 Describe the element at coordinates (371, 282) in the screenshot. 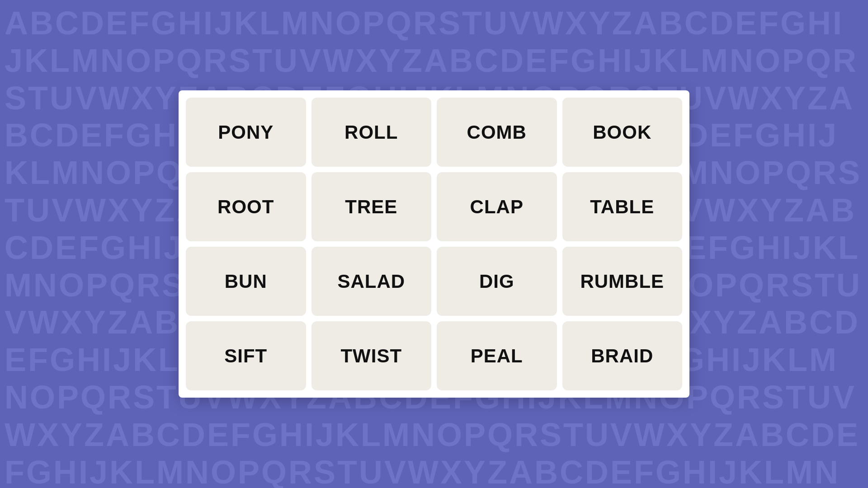

I see `word-label: SALAD` at that location.